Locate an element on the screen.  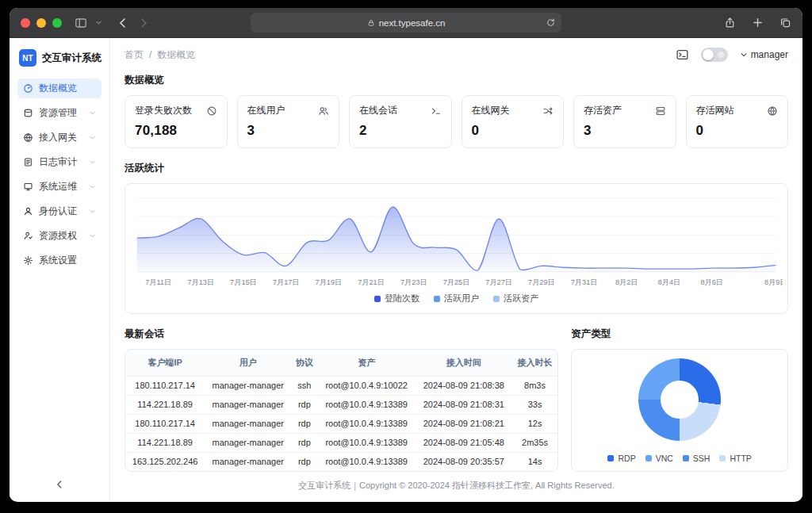
svg-text: 7月31日 is located at coordinates (584, 283).